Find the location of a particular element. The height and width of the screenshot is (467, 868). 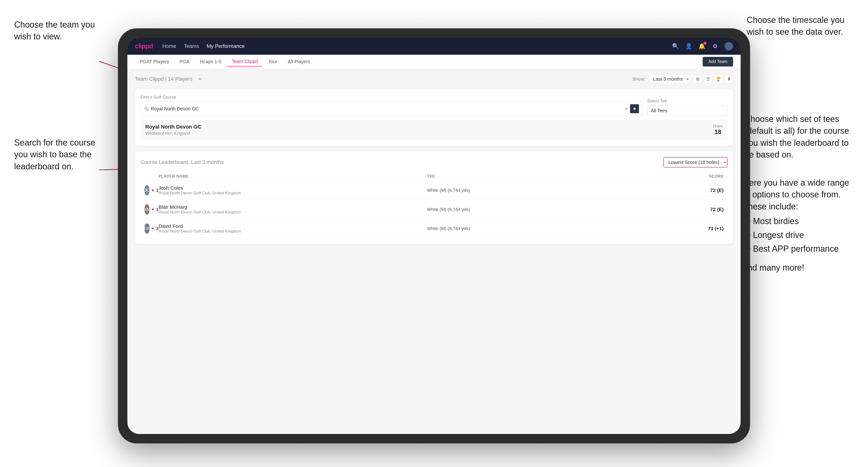

rank-cell-2: BM ♥ 1 is located at coordinates (151, 210).